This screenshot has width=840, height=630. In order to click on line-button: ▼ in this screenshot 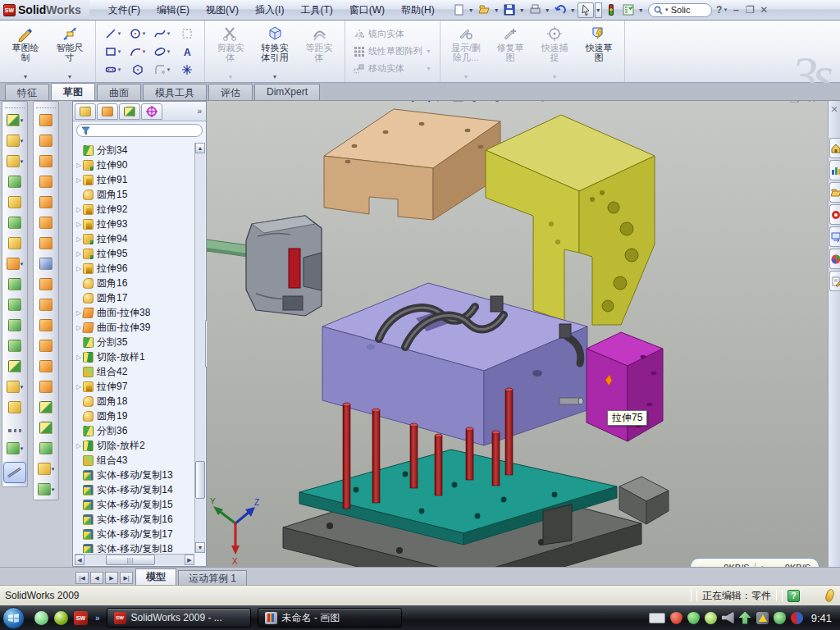, I will do `click(113, 34)`.